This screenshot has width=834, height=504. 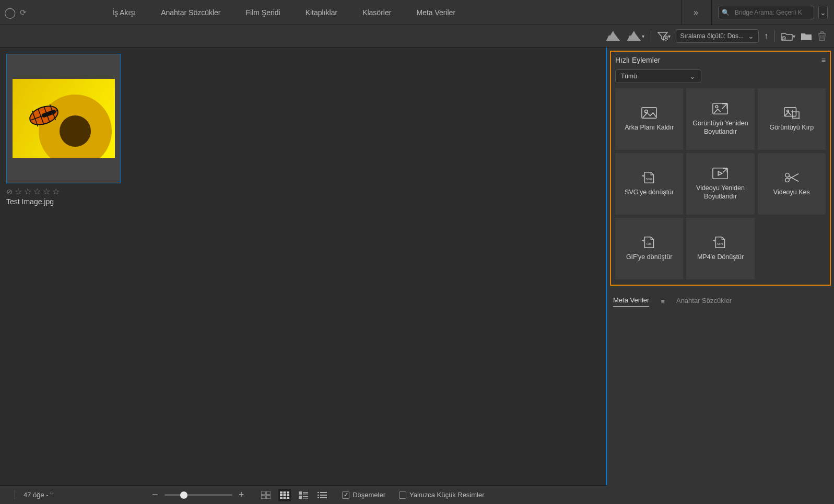 I want to click on quick-actions-filter-label: Tümü, so click(x=629, y=76).